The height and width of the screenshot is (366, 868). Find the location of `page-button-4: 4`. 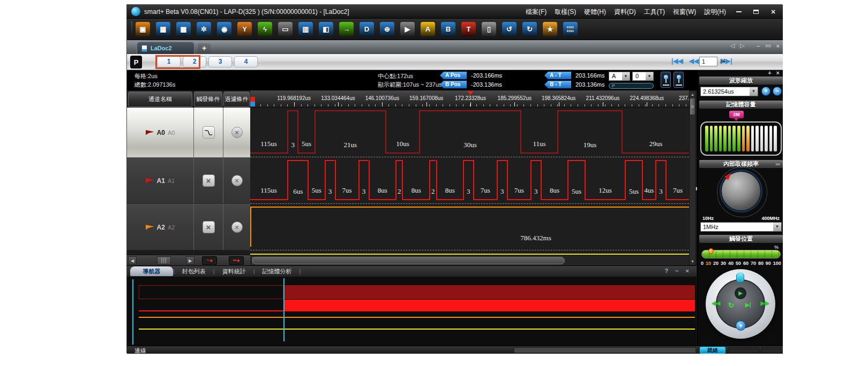

page-button-4: 4 is located at coordinates (246, 62).